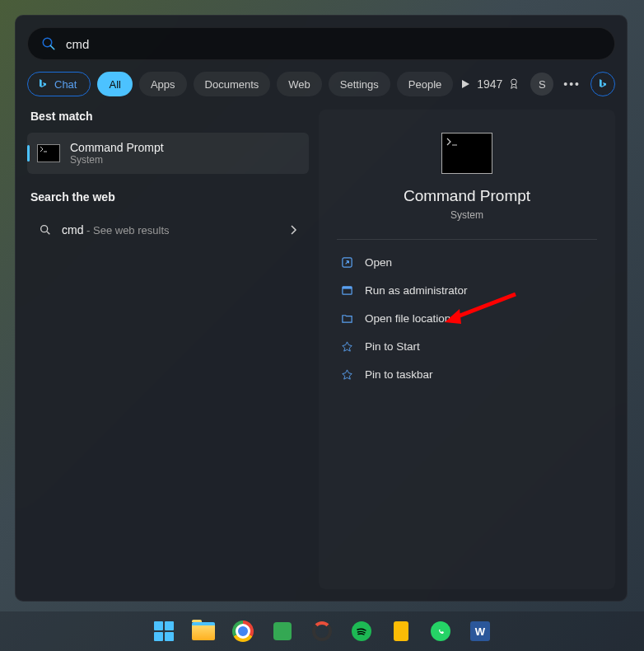  What do you see at coordinates (542, 84) in the screenshot?
I see `user-avatar: S` at bounding box center [542, 84].